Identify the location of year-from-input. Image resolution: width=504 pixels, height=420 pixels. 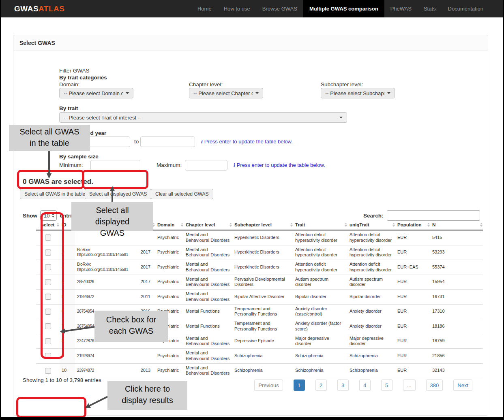
(103, 142).